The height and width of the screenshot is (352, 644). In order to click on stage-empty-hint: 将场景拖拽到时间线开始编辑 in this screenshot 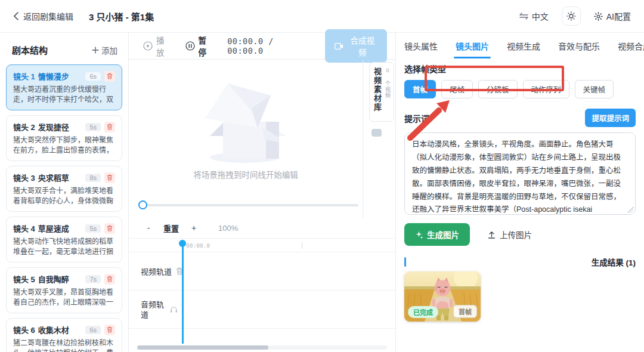, I will do `click(246, 174)`.